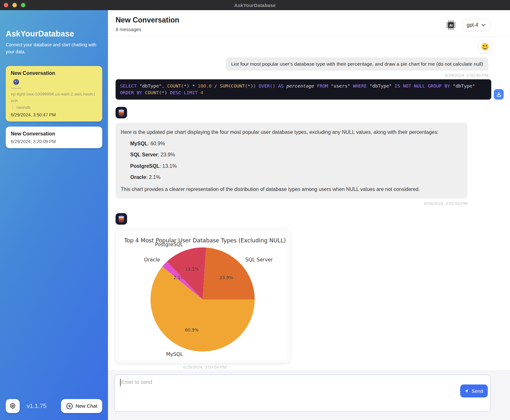 The height and width of the screenshot is (420, 510). What do you see at coordinates (205, 367) in the screenshot?
I see `chart-message-timestamp: 6/29/2024, 3:50:59 PM` at bounding box center [205, 367].